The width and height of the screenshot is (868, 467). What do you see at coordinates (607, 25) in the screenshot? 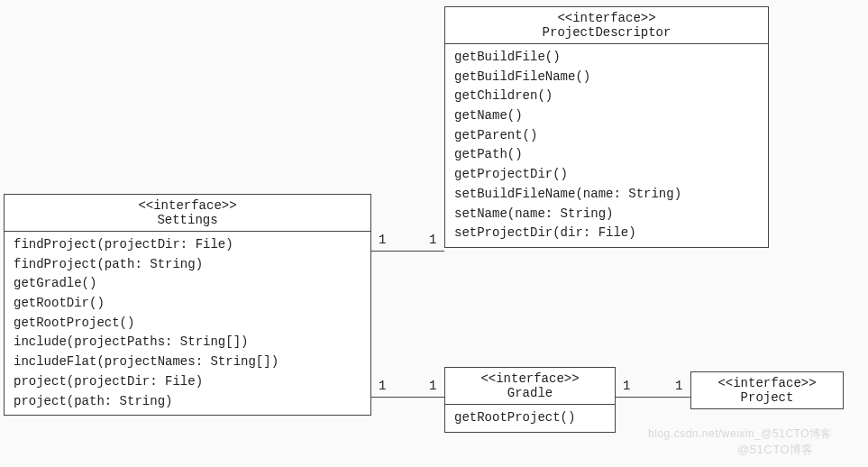
I see `class-pd-title: <<interface>> ProjectDescriptor` at bounding box center [607, 25].